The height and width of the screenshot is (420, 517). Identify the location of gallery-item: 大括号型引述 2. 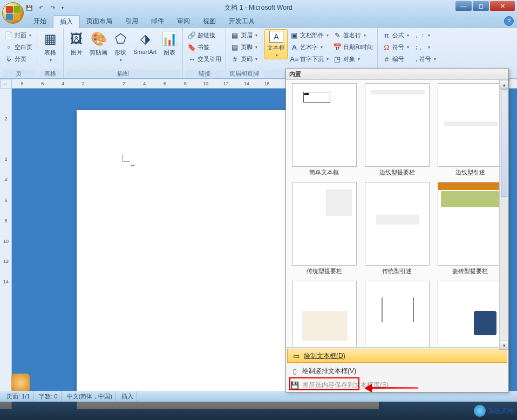
(471, 314).